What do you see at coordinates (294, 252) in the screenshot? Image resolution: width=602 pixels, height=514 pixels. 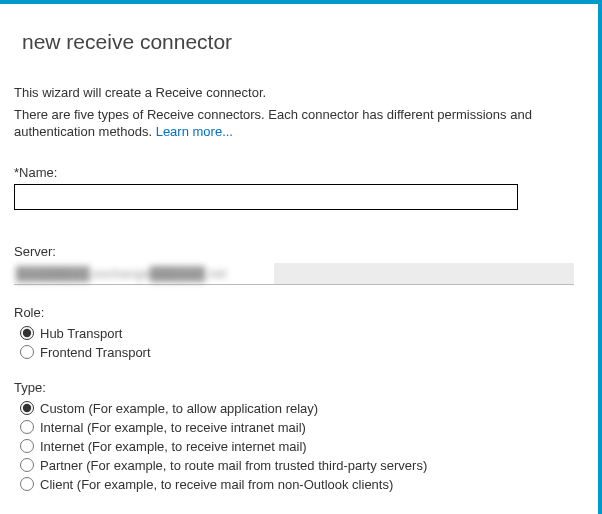 I see `server-label: Server:` at bounding box center [294, 252].